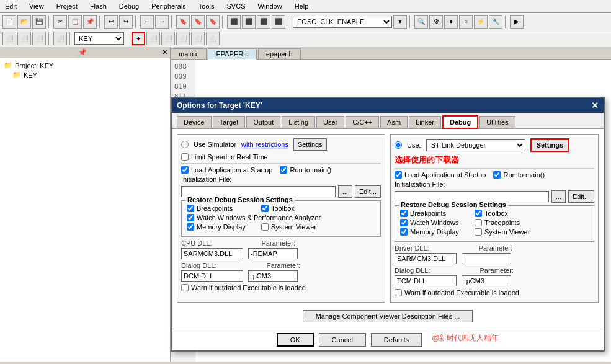 The image size is (611, 364). Describe the element at coordinates (270, 6) in the screenshot. I see `menu-window: Window` at that location.